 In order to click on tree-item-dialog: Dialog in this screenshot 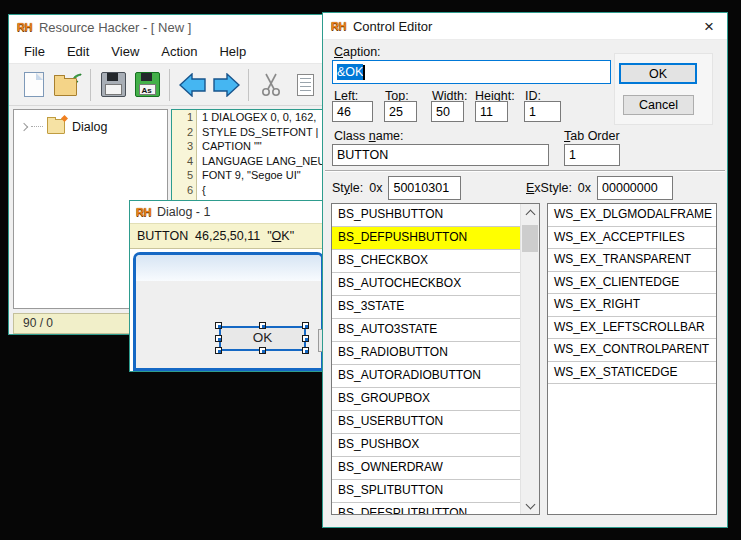, I will do `click(90, 122)`.